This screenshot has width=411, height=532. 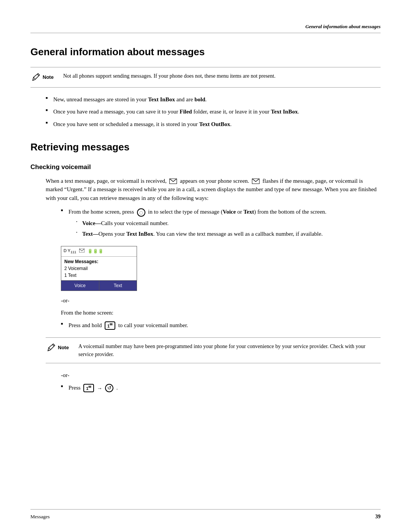 What do you see at coordinates (63, 348) in the screenshot?
I see `note-label-2: Note` at bounding box center [63, 348].